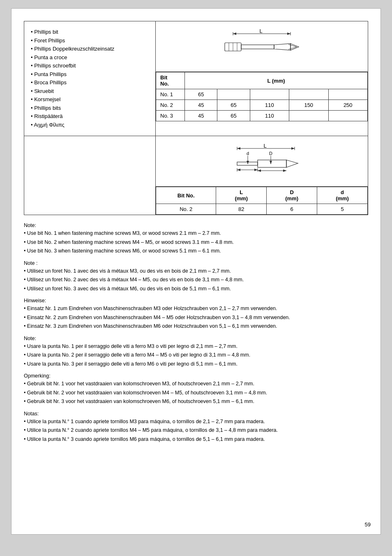  What do you see at coordinates (90, 66) in the screenshot?
I see `list-item: Phillips schroefbit` at bounding box center [90, 66].